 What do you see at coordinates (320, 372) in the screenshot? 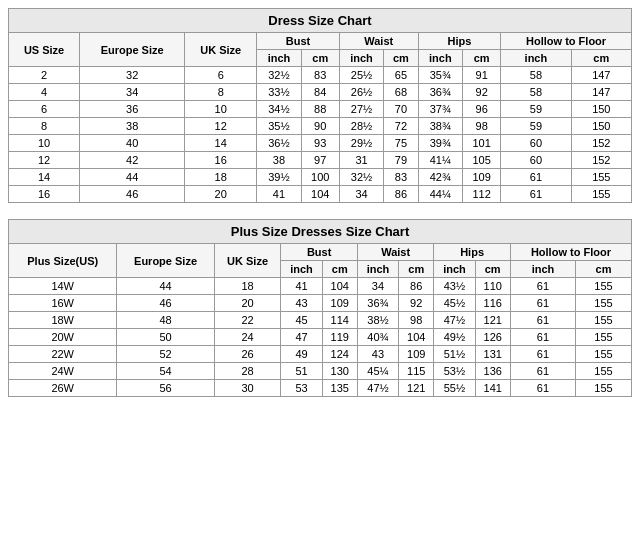
I see `table-row: 24W54285113045¼11553½13661155` at bounding box center [320, 372].